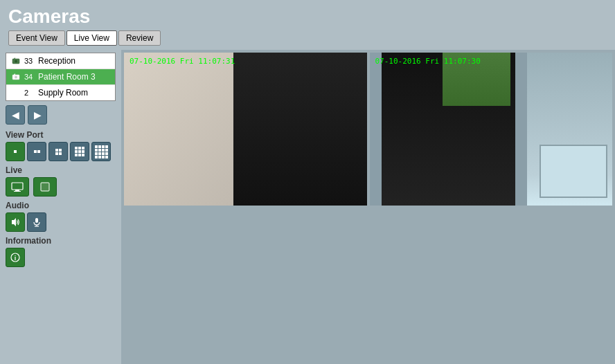 The height and width of the screenshot is (364, 615). What do you see at coordinates (91, 38) in the screenshot?
I see `tab-live-view: Live View` at bounding box center [91, 38].